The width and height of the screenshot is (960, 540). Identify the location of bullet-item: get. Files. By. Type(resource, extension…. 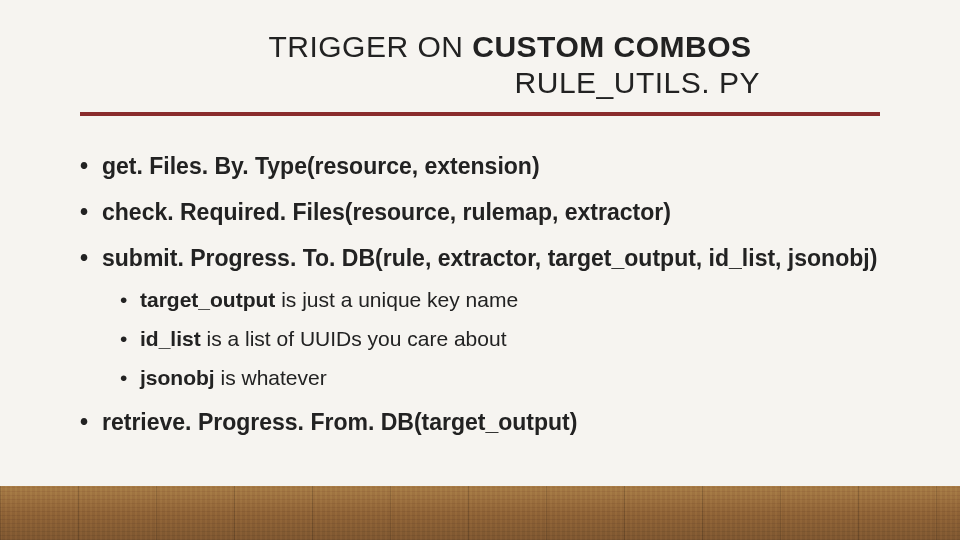
(480, 167).